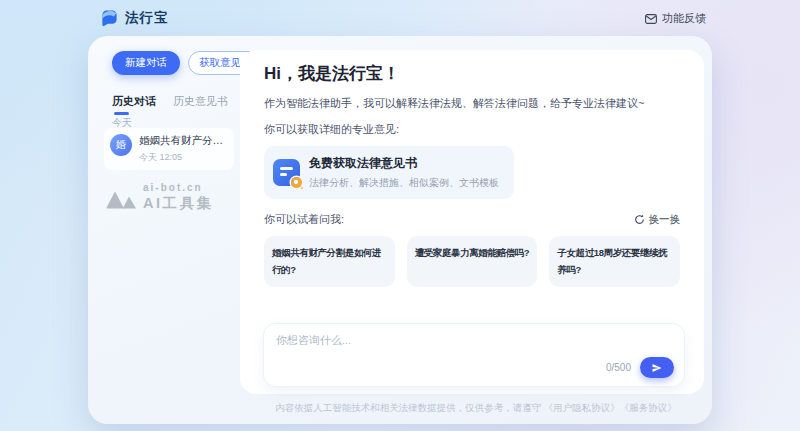 The image size is (800, 431). Describe the element at coordinates (476, 408) in the screenshot. I see `disclaimer-footer: 内容依据人工智能技术和相关法律数据提供，仅供参考，请遵守 《用户隐私协议》《服务…` at that location.